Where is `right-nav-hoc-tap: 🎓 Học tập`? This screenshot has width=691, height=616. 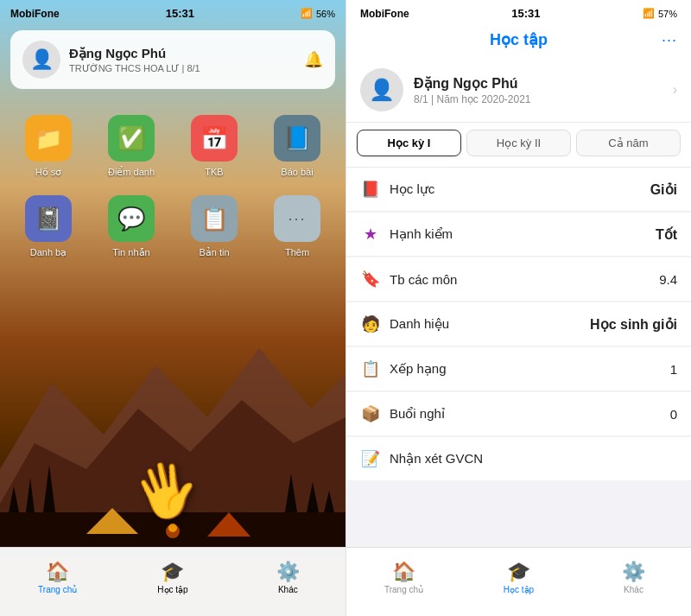 right-nav-hoc-tap: 🎓 Học tập is located at coordinates (518, 577).